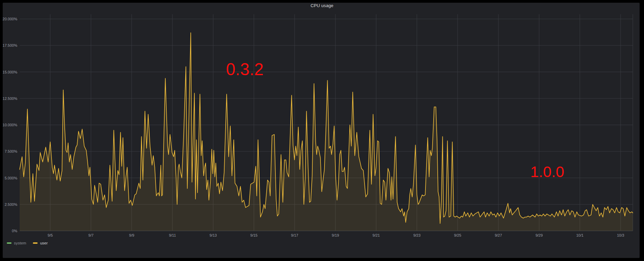 This screenshot has width=644, height=261. What do you see at coordinates (10, 45) in the screenshot?
I see `y-axis-tick-label: 17.500%` at bounding box center [10, 45].